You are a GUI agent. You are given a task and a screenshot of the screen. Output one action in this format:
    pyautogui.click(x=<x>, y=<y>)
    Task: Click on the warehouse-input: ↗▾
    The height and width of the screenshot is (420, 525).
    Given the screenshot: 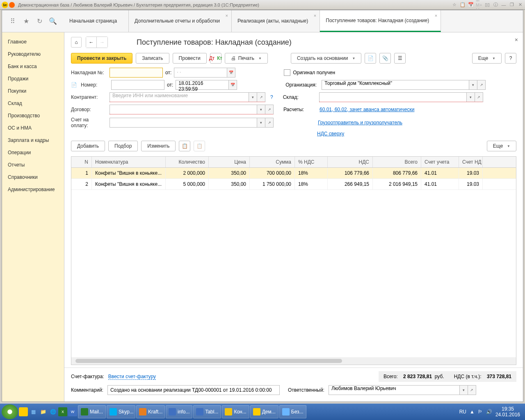 What is the action you would take?
    pyautogui.click(x=401, y=97)
    